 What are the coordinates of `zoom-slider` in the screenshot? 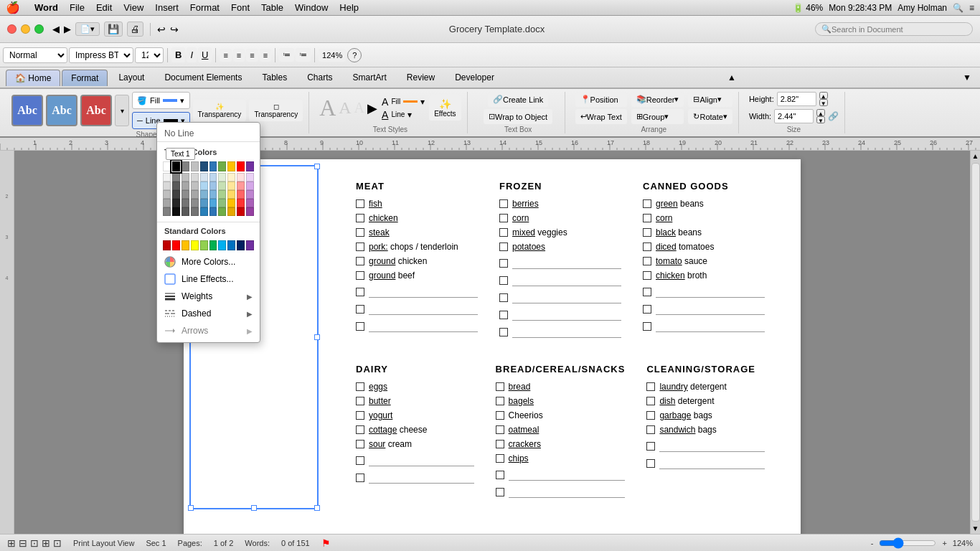 It's located at (908, 543).